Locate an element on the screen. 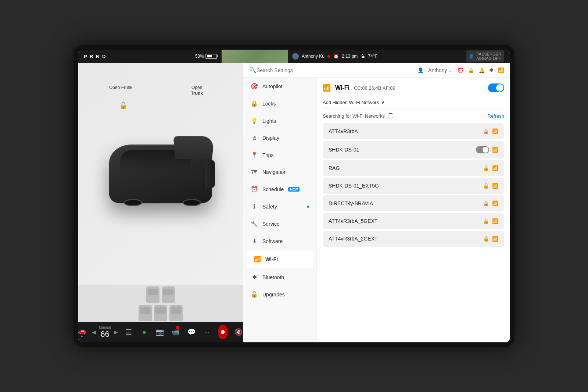 This screenshot has height=392, width=588. clock-icon: ⏰ is located at coordinates (336, 56).